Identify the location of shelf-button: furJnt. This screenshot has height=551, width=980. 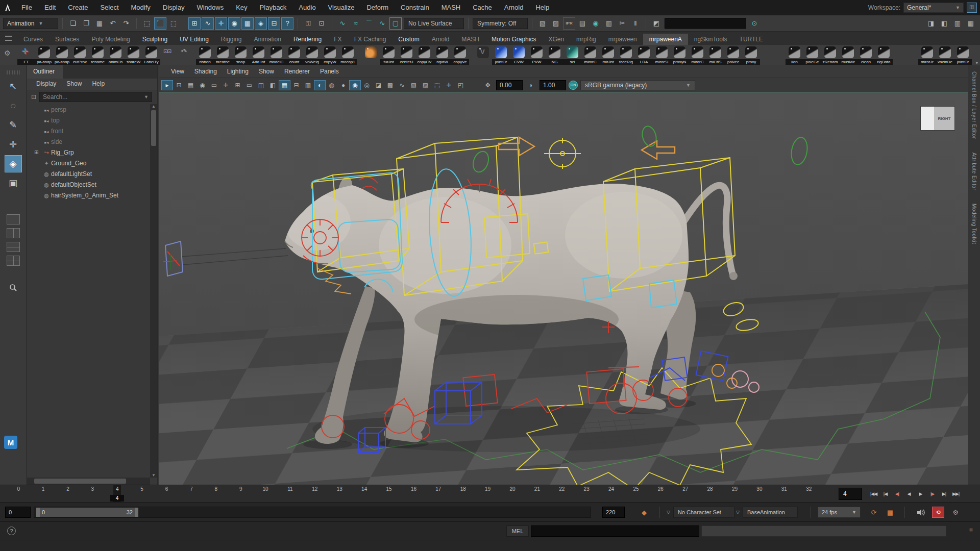
(389, 55).